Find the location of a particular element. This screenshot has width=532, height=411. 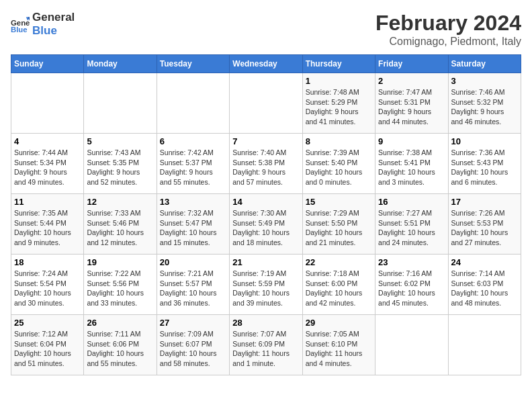

day-number: 22 is located at coordinates (339, 262).